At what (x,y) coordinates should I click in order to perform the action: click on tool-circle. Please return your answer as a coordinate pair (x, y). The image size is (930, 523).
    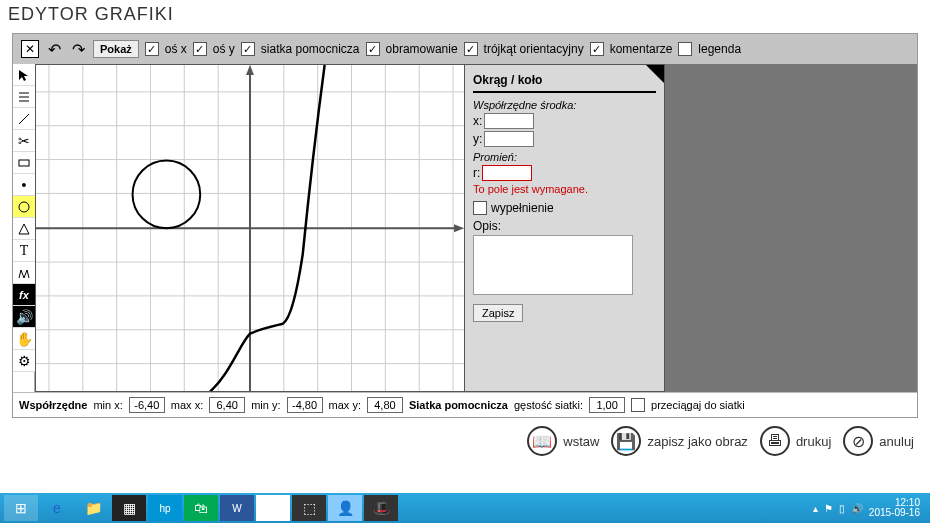
    Looking at the image, I should click on (24, 207).